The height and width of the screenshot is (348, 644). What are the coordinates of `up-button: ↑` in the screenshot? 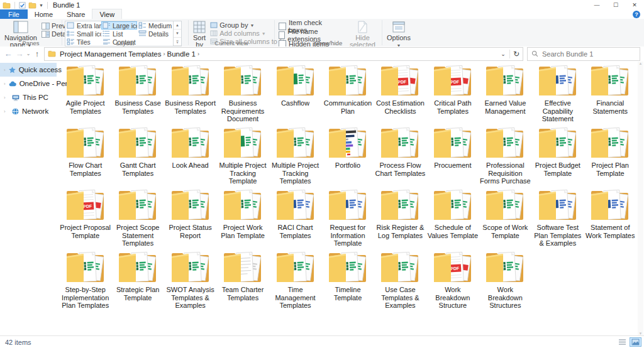 It's located at (37, 54).